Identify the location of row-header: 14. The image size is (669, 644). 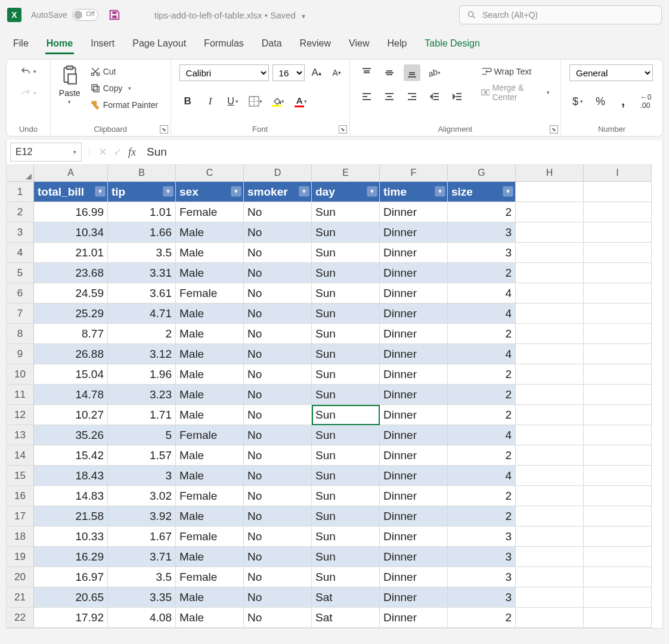
(20, 456).